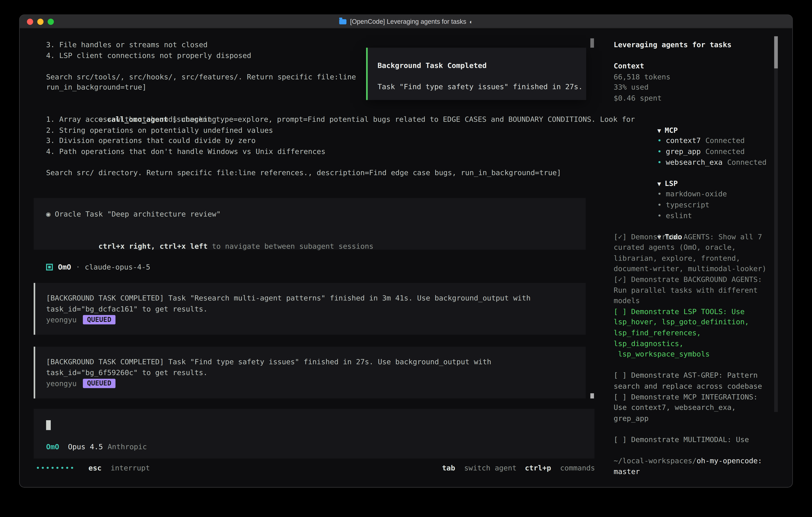 This screenshot has height=517, width=812. I want to click on context-tokens: 66,518 tokens, so click(694, 77).